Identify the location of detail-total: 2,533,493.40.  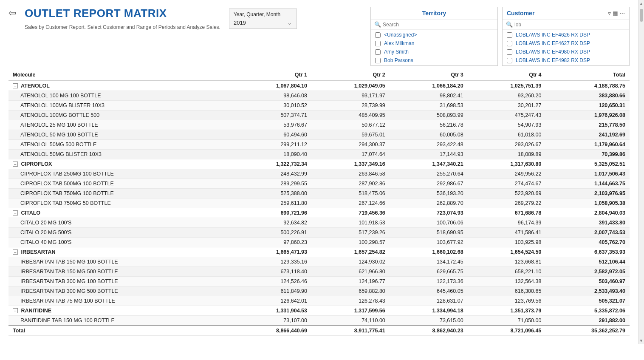
(588, 292).